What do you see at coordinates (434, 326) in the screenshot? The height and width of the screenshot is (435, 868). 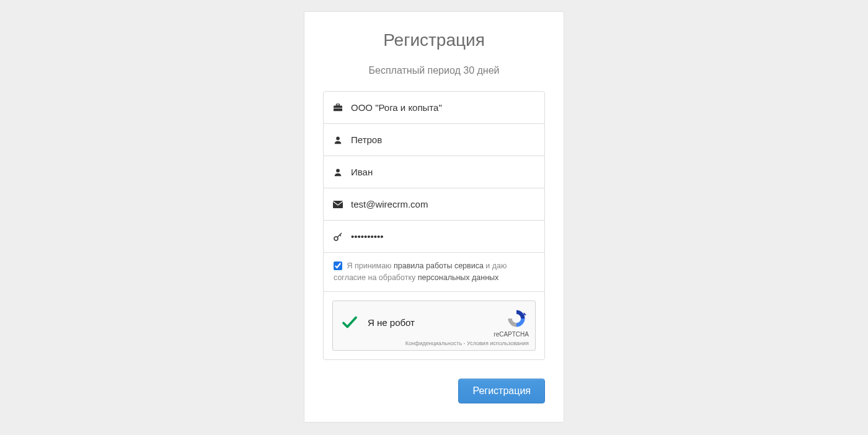 I see `recaptcha-widget: Я не робот reCAPTCHA Конфиденциальность …` at bounding box center [434, 326].